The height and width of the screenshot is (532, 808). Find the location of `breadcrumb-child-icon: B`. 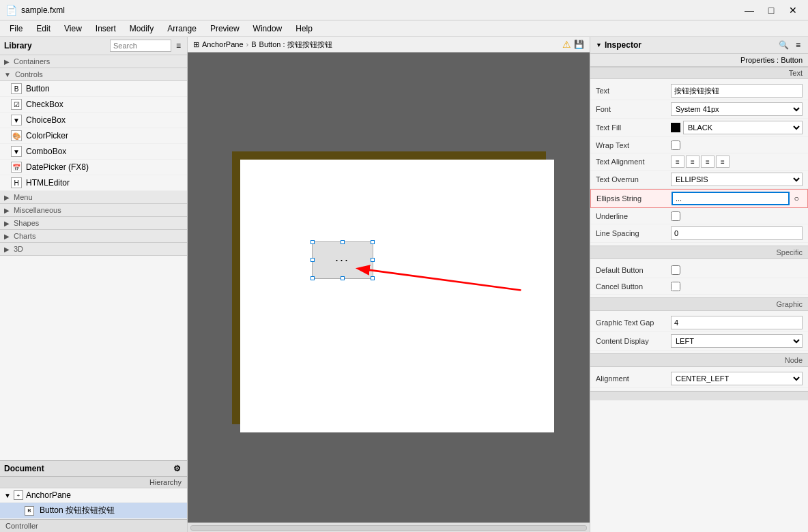

breadcrumb-child-icon: B is located at coordinates (254, 44).